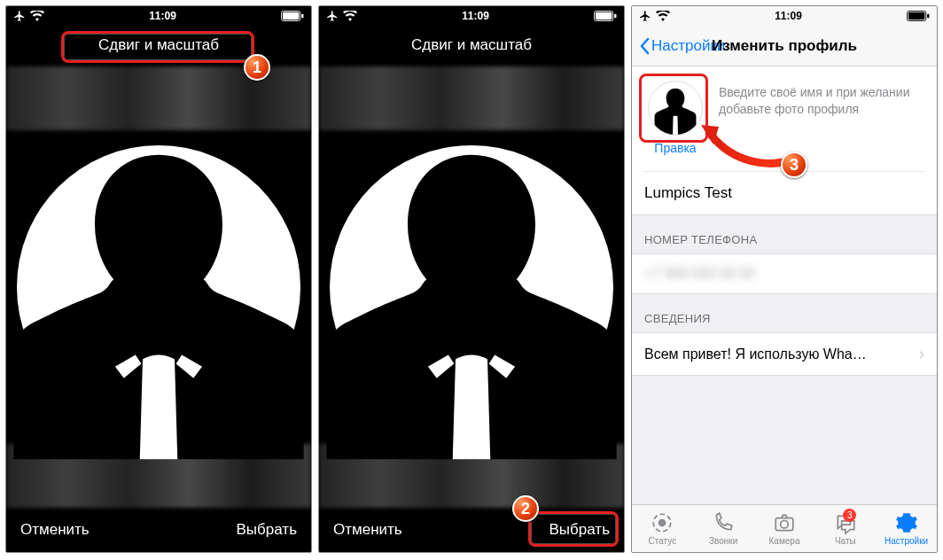  I want to click on camera-icon, so click(784, 523).